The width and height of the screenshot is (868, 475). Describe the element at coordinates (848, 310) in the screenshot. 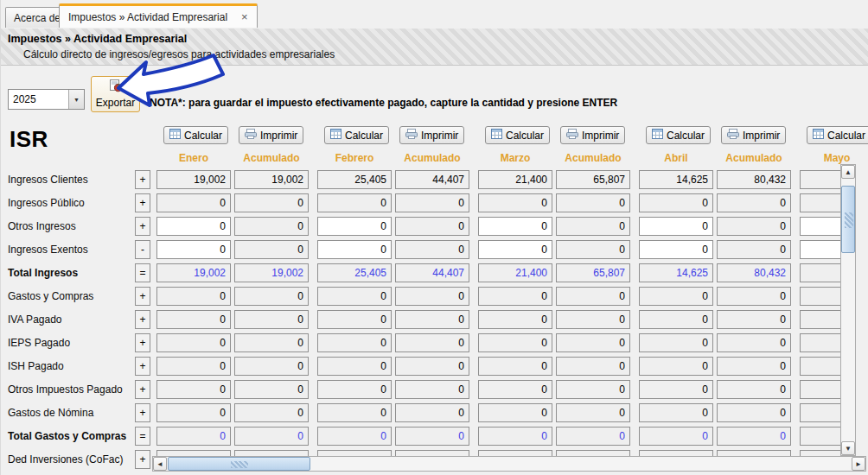

I see `vertical-scrollbar: ▲ ▼` at that location.